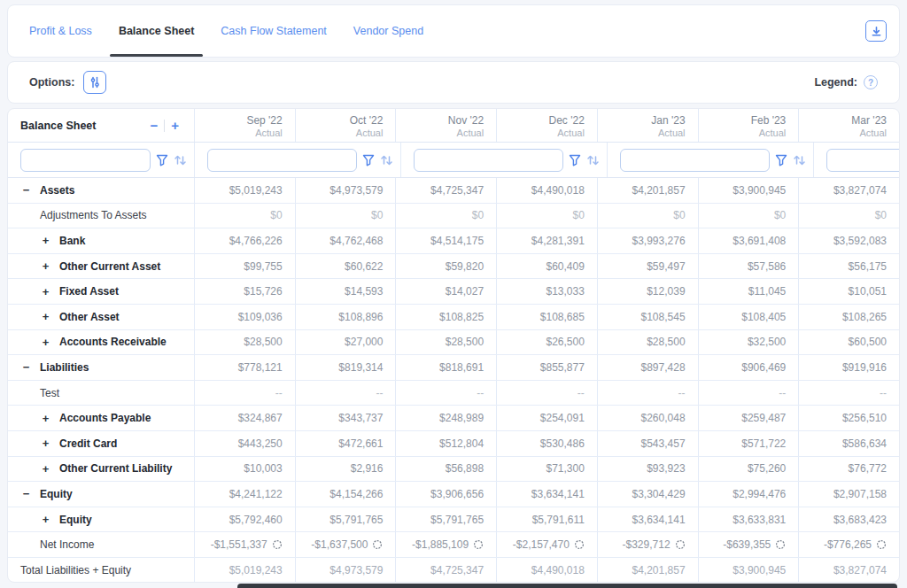  I want to click on cell-value: $254,091, so click(547, 418).